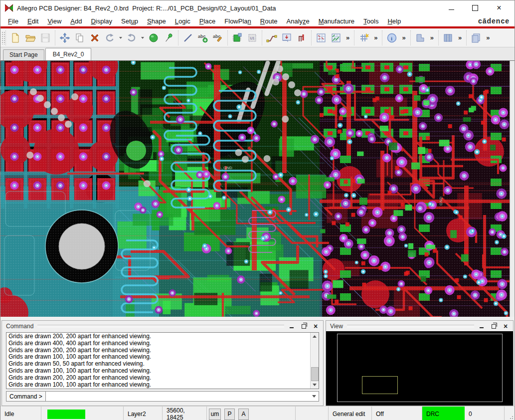  Describe the element at coordinates (337, 21) in the screenshot. I see `menu-item-manufacture: Manufacture` at that location.